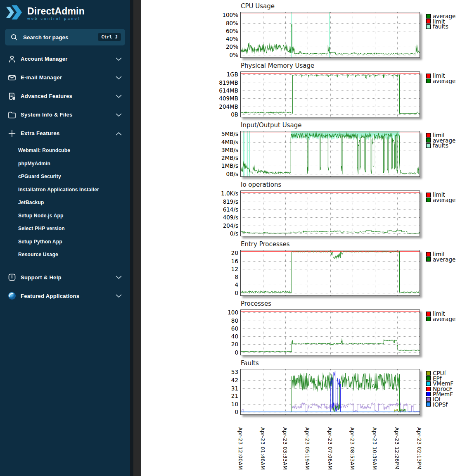 The image size is (460, 476). I want to click on sidebar-item-label: Extra Features, so click(68, 133).